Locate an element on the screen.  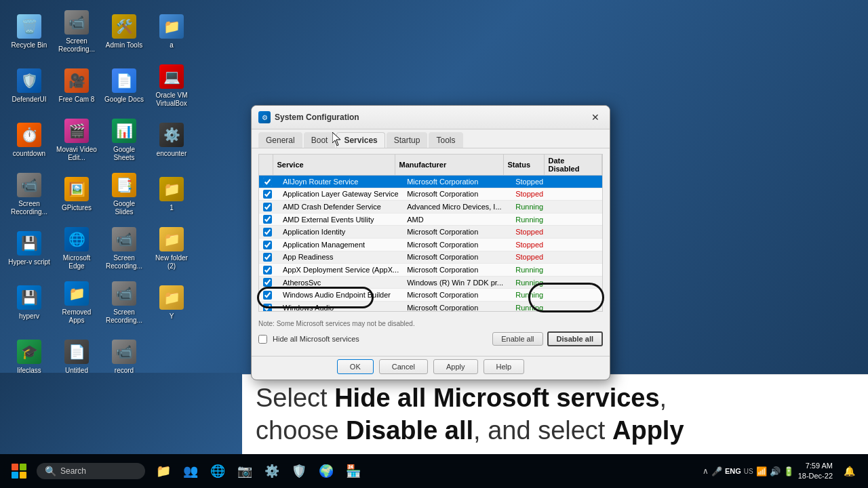
taskbar-app-camera: 📷 is located at coordinates (245, 471).